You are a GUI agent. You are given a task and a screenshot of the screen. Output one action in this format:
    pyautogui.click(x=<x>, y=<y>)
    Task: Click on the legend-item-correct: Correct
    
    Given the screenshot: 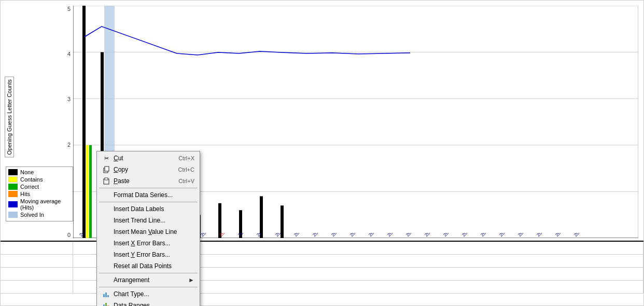 What is the action you would take?
    pyautogui.click(x=39, y=187)
    